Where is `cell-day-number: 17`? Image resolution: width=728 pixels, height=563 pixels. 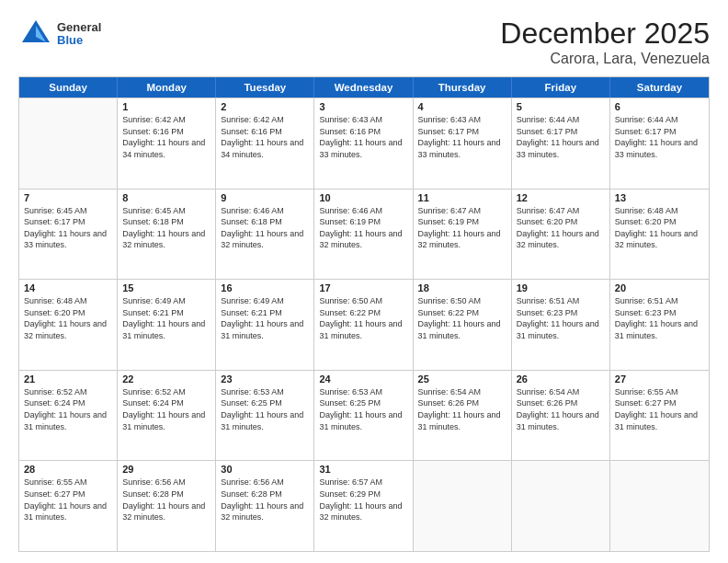
cell-day-number: 17 is located at coordinates (363, 288).